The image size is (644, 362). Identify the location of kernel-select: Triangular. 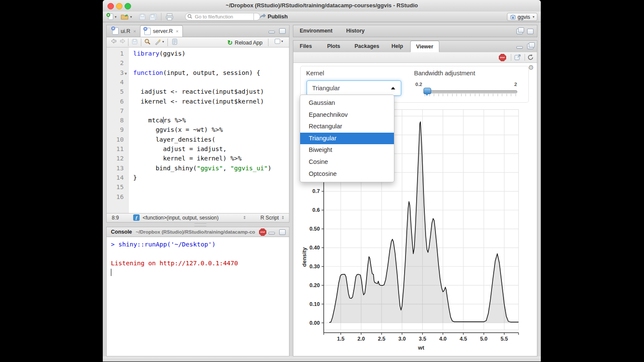
(354, 88).